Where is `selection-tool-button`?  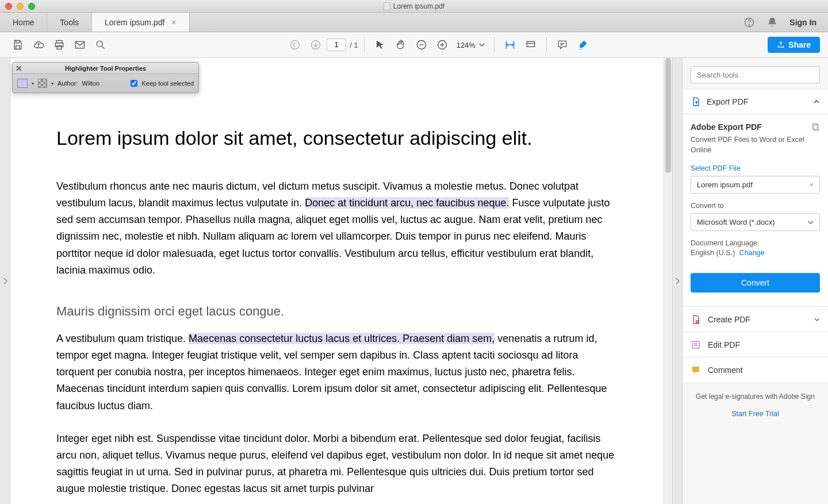
selection-tool-button is located at coordinates (380, 45).